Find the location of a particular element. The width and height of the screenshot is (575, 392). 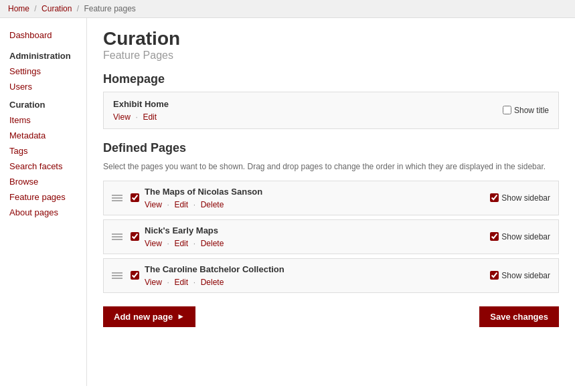

defined-pages-desc: Select the pages you want to be shown. D… is located at coordinates (331, 167).